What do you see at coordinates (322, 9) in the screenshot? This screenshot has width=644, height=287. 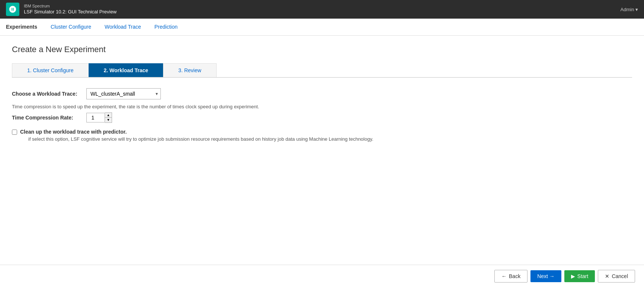 I see `navbar: IBM Spectrum LSF Simulator 10.2: GUI Tec…` at bounding box center [322, 9].